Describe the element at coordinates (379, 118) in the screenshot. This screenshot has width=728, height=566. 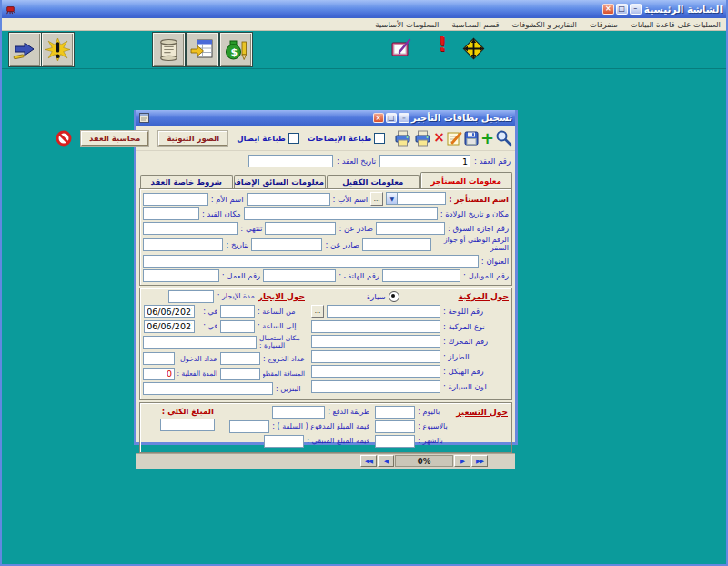
I see `dialog-close-button: ×` at that location.